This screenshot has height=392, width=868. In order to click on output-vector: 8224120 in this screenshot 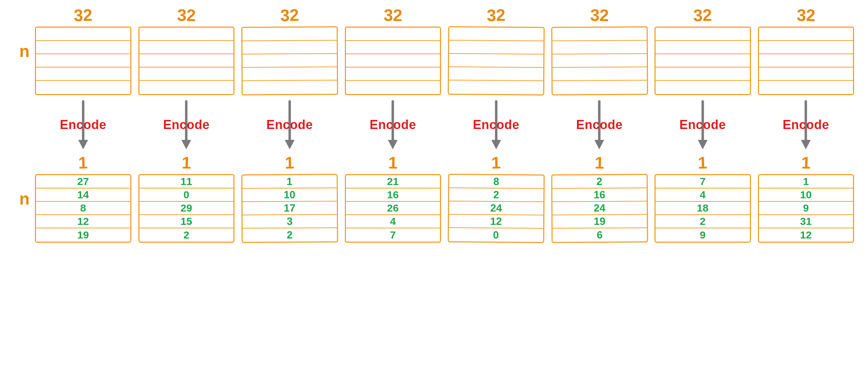, I will do `click(496, 208)`.